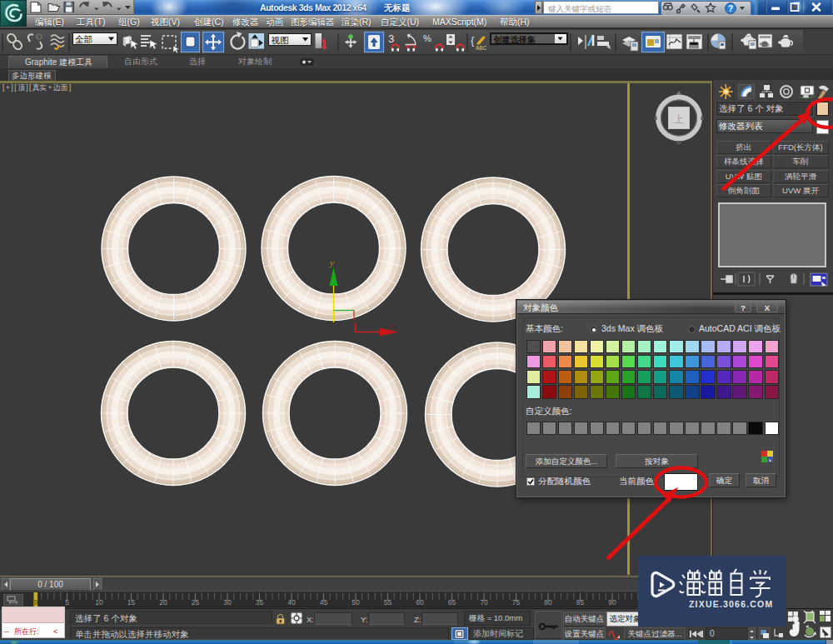  What do you see at coordinates (392, 327) in the screenshot?
I see `svg-text: x` at bounding box center [392, 327].